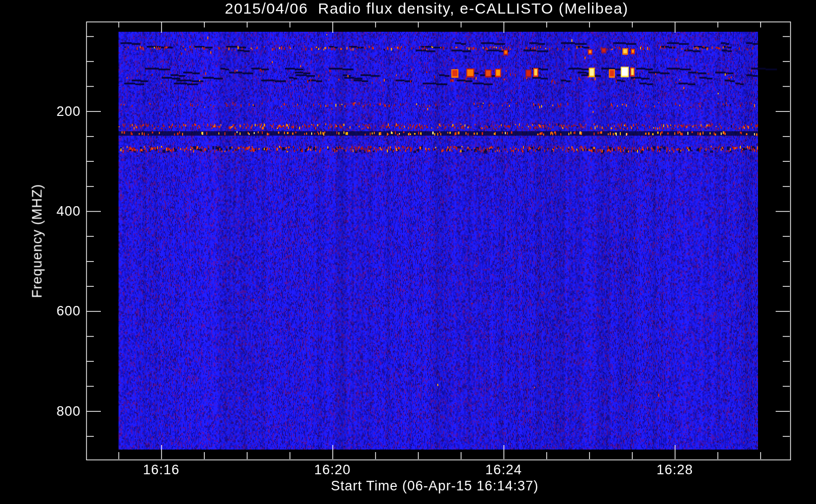 This screenshot has width=816, height=504. I want to click on x-tick-label: 16:20, so click(333, 470).